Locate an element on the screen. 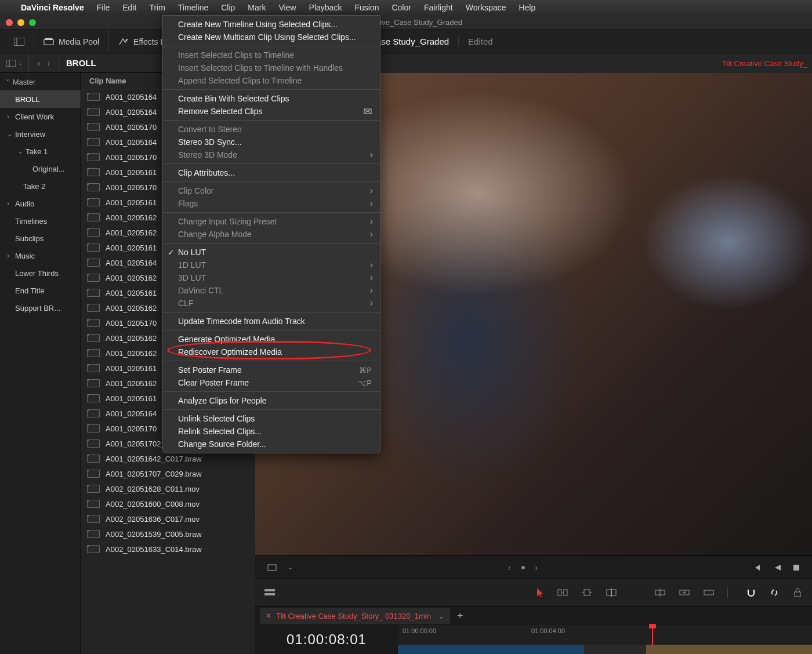 This screenshot has height=654, width=812. context-menu-item: Relink Selected Clips... is located at coordinates (271, 431).